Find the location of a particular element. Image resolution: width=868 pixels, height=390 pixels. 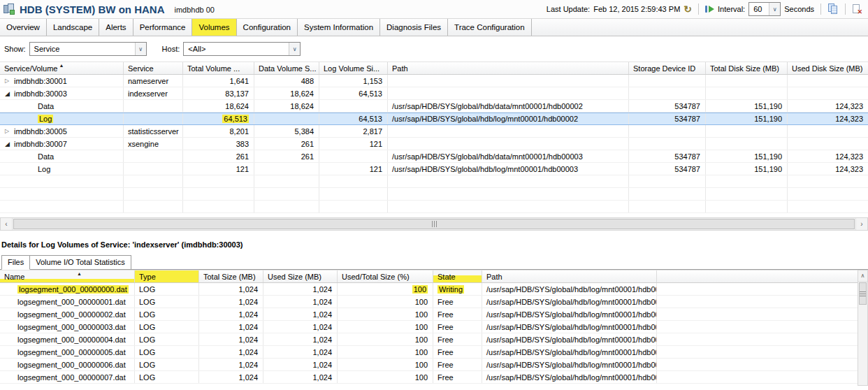

tab-diagnosis-files: Diagnosis Files is located at coordinates (414, 27).